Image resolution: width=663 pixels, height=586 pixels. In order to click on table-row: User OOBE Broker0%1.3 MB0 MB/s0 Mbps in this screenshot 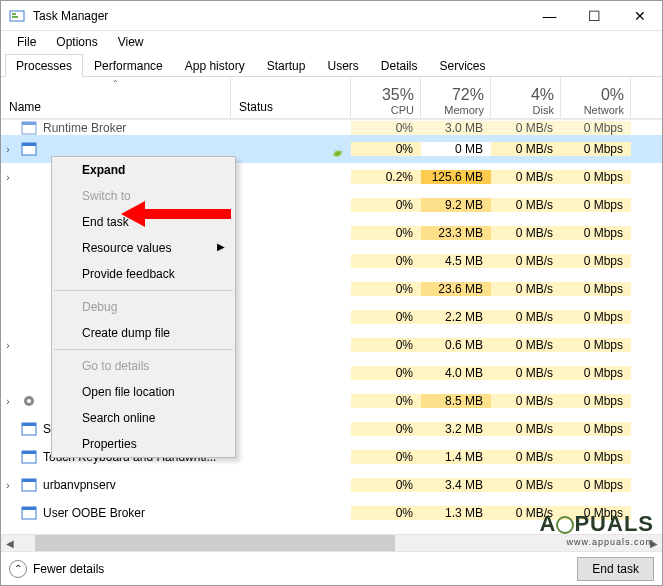, I will do `click(332, 513)`.